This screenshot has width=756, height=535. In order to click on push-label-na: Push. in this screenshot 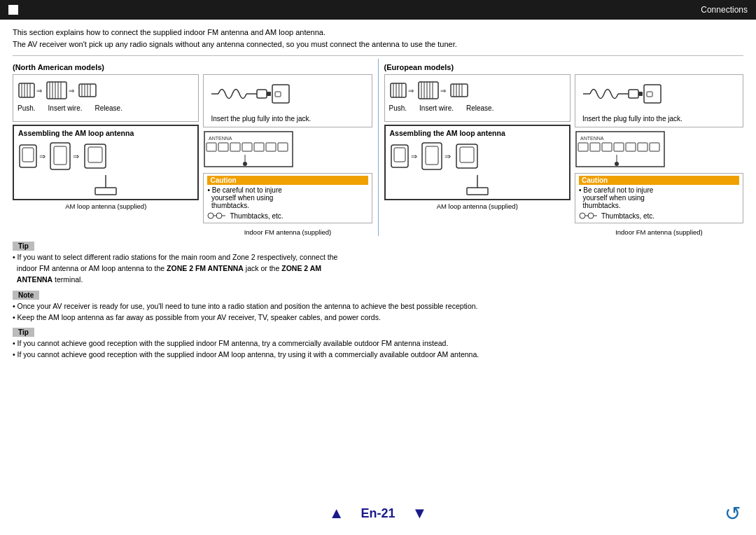, I will do `click(27, 108)`.